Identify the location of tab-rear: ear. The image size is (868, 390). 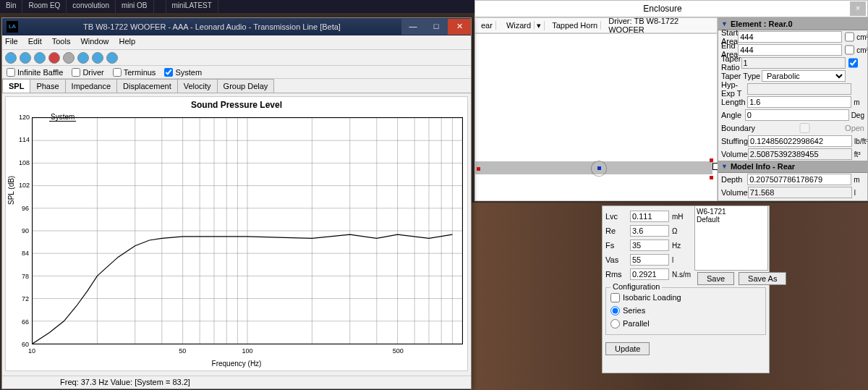
(488, 25).